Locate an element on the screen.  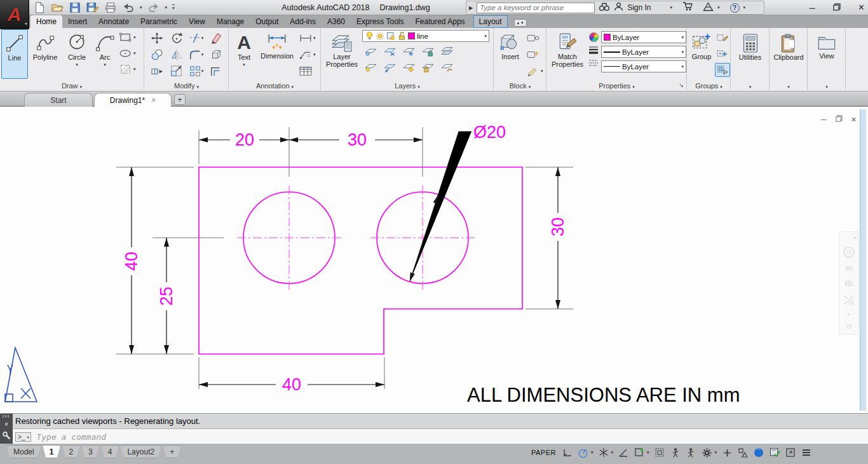
layout-tab-2: 2 is located at coordinates (71, 451).